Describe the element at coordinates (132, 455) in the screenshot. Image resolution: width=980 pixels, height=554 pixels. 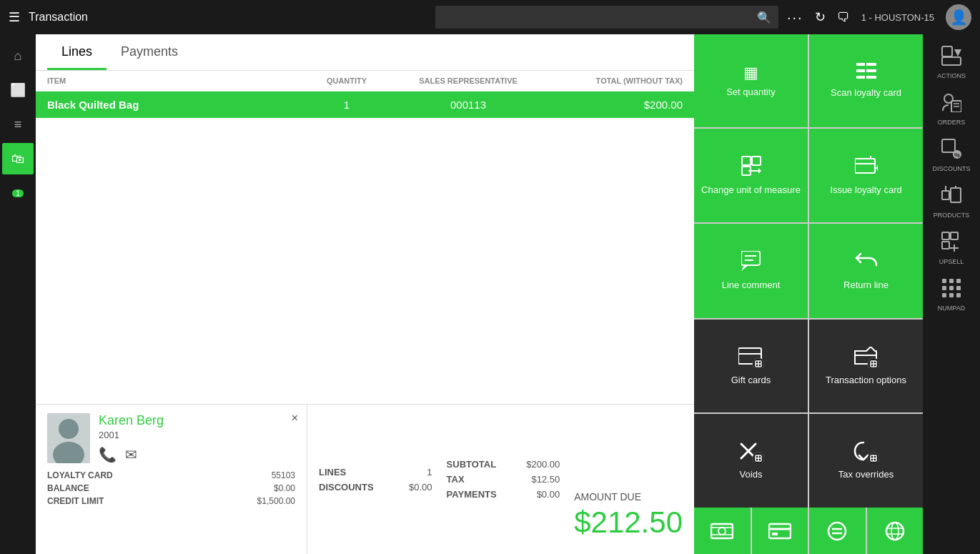
I see `email-icon: ✉` at that location.